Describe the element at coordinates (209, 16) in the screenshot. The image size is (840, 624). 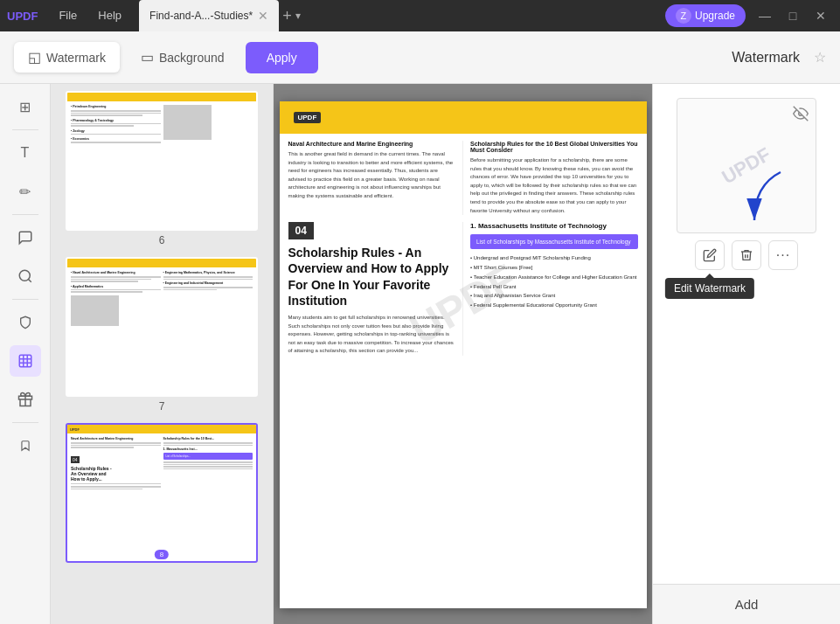
I see `active-tab: Find-and-A...-Studies* ✕` at that location.